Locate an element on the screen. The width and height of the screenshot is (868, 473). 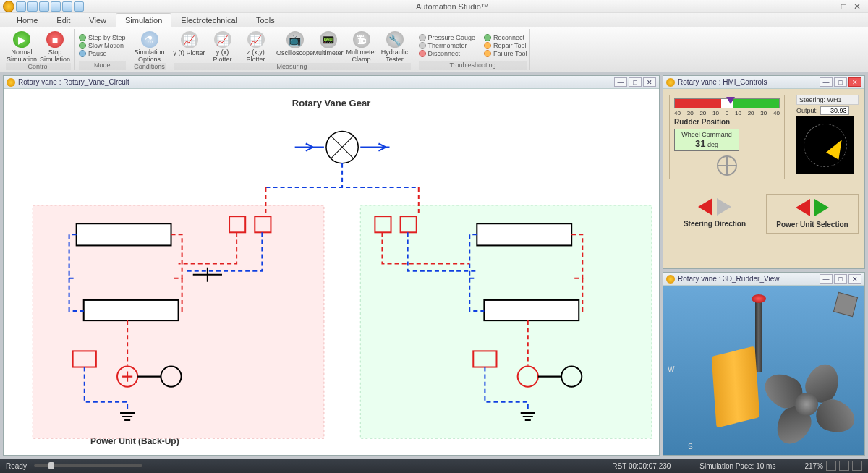
slow-icon is located at coordinates (82, 46).